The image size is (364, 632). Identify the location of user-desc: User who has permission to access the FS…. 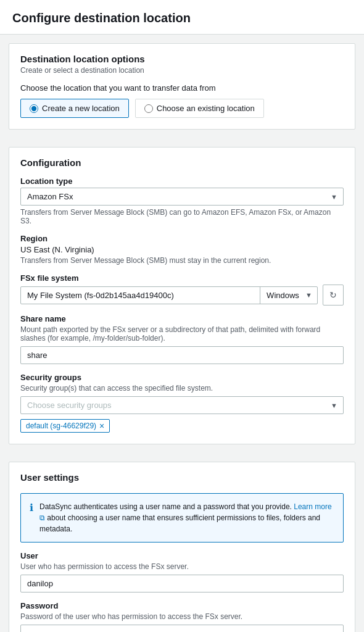
(182, 567).